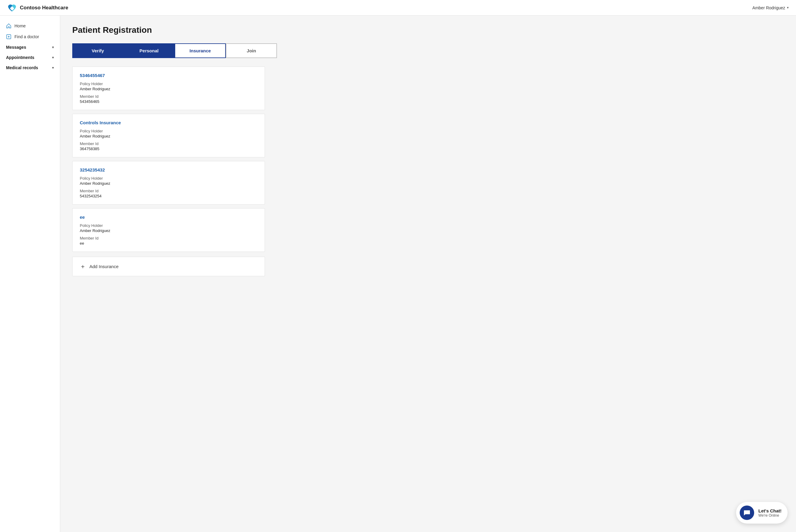 This screenshot has height=532, width=796. What do you see at coordinates (20, 57) in the screenshot?
I see `sidebar-appointments-label: Appointments` at bounding box center [20, 57].